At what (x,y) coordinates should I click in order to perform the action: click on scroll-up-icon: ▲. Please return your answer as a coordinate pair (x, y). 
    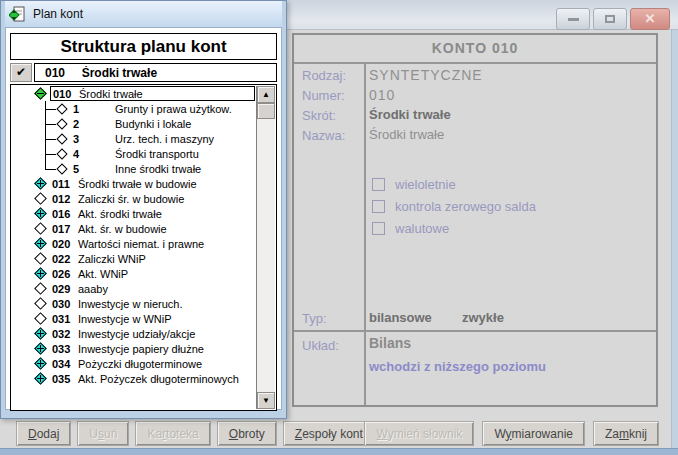
    Looking at the image, I should click on (266, 94).